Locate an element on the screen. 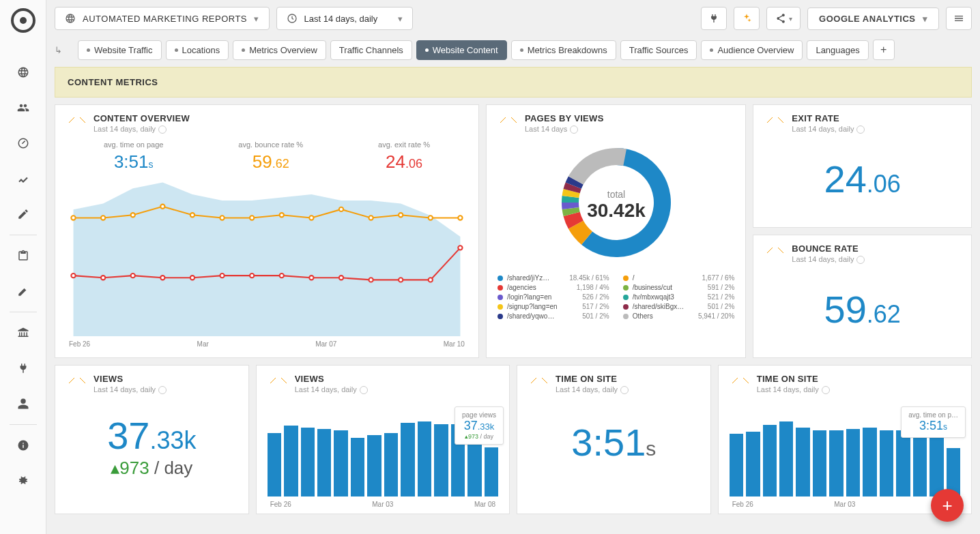 This screenshot has width=980, height=534. legend-row: /shared/skiBgx…501 / 2% is located at coordinates (679, 307).